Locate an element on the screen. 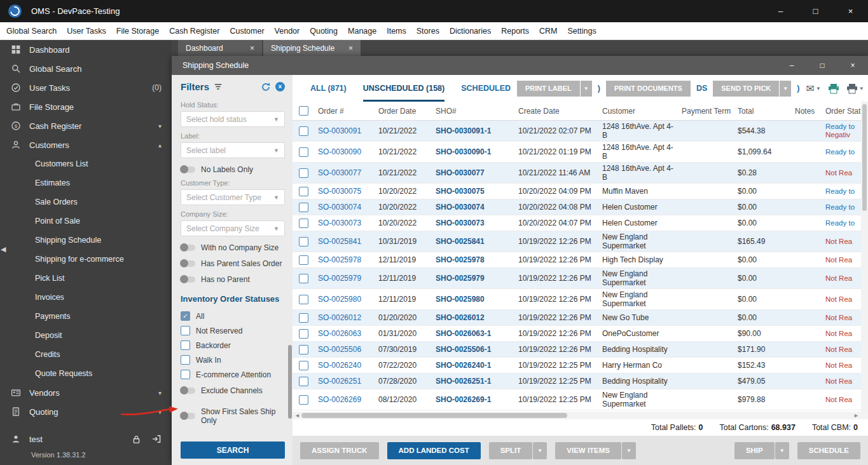 The width and height of the screenshot is (868, 465). sho-number-link: SHO-0030074 is located at coordinates (477, 207).